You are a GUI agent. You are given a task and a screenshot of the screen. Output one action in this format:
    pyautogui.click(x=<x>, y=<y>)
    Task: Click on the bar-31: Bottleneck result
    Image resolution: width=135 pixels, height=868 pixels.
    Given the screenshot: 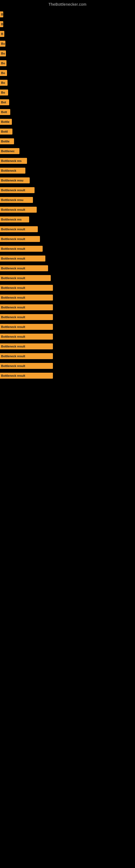 What is the action you would take?
    pyautogui.click(x=27, y=307)
    